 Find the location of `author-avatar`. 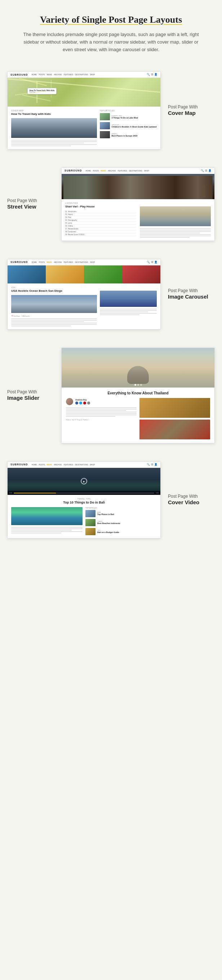

author-avatar is located at coordinates (69, 402).